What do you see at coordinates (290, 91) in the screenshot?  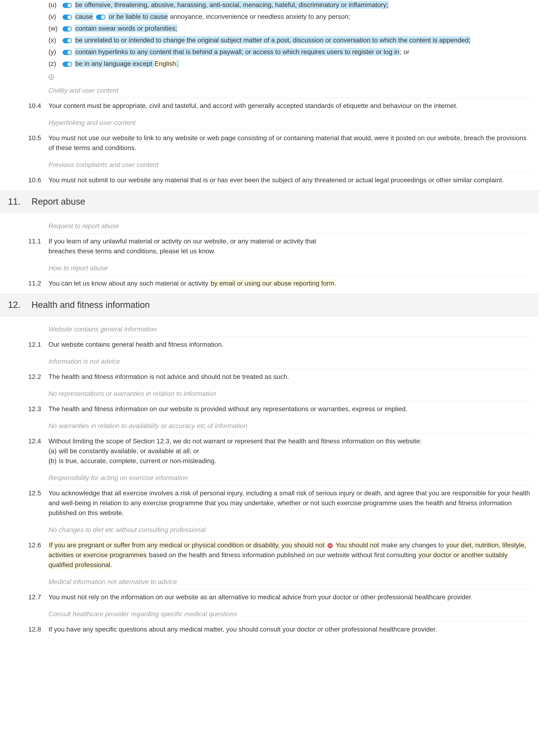 I see `hint-civility: Civility and user content` at bounding box center [290, 91].